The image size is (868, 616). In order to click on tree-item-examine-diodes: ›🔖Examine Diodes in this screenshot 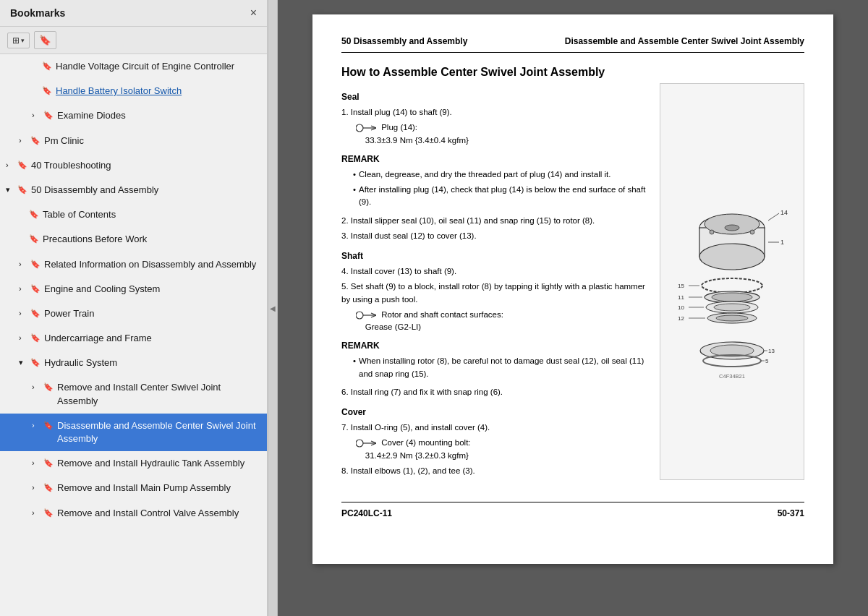, I will do `click(133, 116)`.